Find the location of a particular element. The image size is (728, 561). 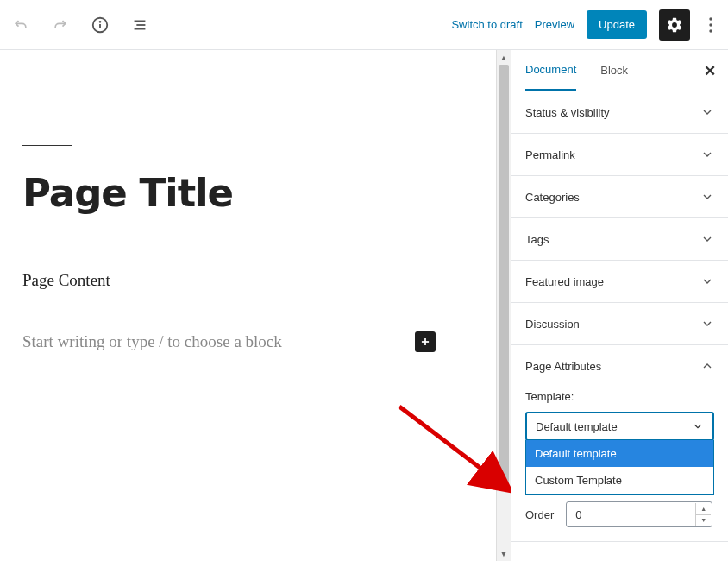

order-stepper: ▲ ▼ is located at coordinates (703, 514).